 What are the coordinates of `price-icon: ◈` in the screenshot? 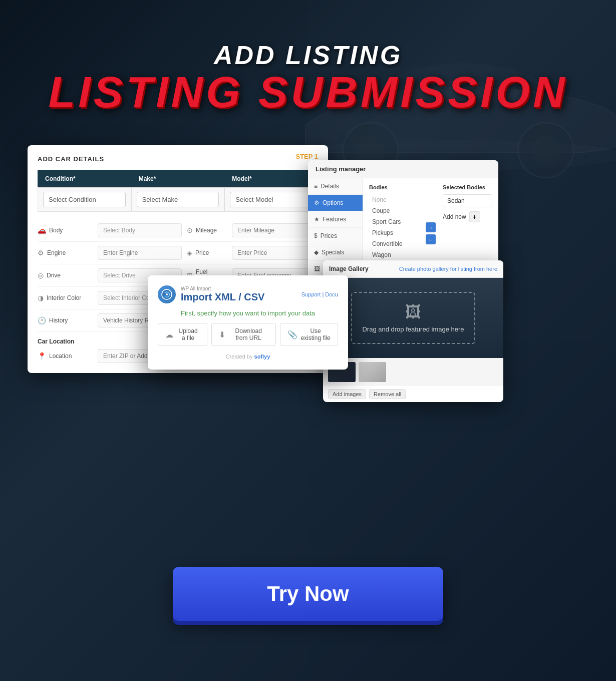 It's located at (189, 253).